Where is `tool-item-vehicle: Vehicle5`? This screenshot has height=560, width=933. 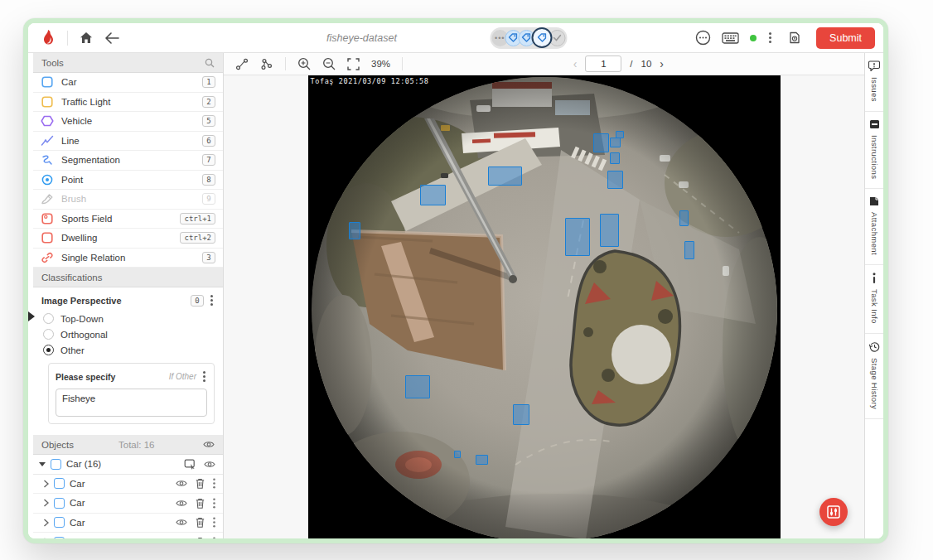 tool-item-vehicle: Vehicle5 is located at coordinates (128, 122).